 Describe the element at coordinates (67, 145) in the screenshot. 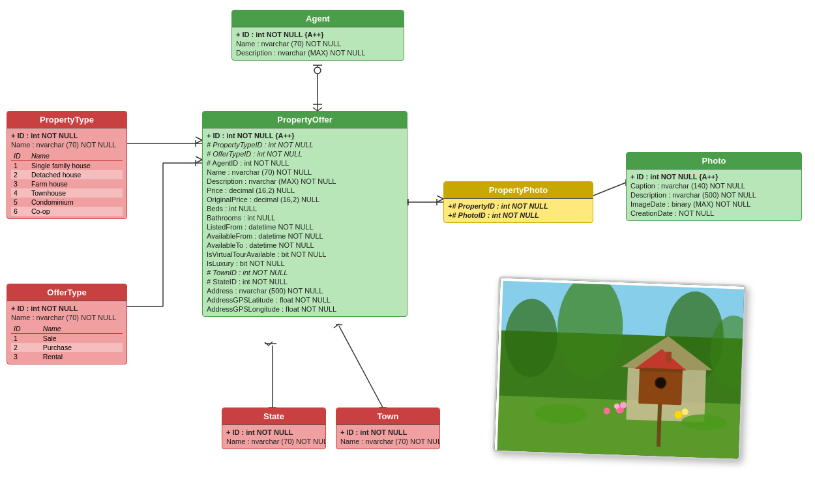

I see `pt-row-2: Name : nvarchar (70) NOT NULL` at that location.